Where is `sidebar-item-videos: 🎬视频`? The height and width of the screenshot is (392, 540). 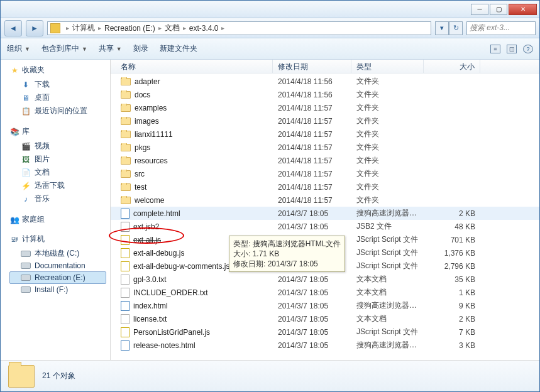
sidebar-item-videos: 🎬视频 is located at coordinates (60, 146).